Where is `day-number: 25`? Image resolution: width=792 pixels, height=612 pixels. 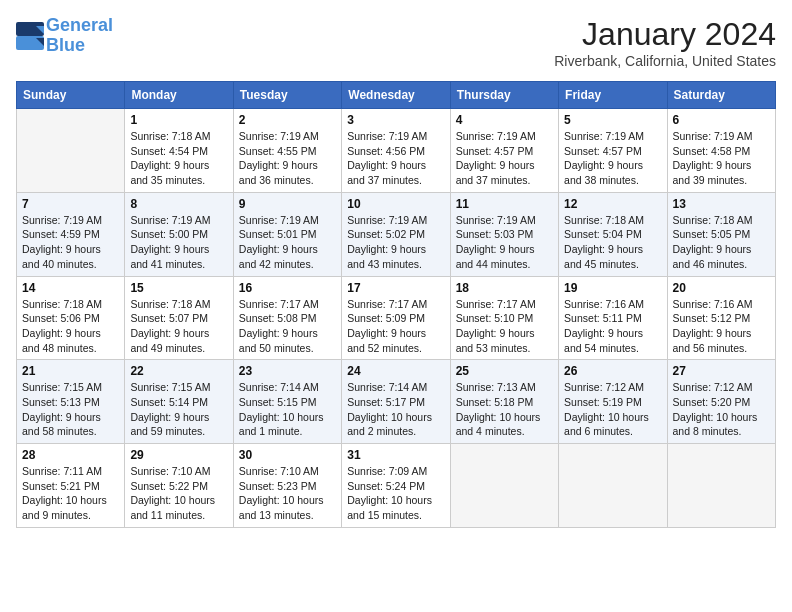
day-number: 25 is located at coordinates (504, 371).